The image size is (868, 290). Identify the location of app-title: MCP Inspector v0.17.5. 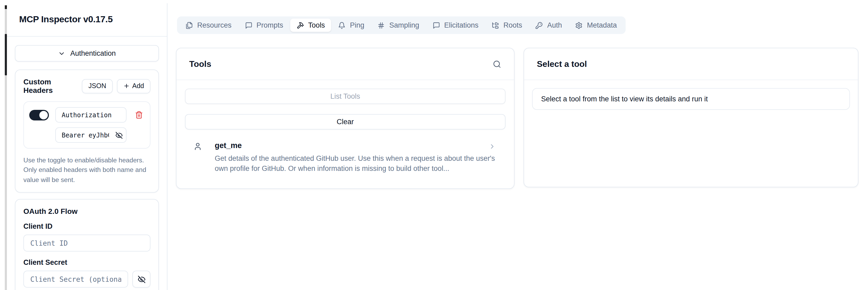
(66, 20).